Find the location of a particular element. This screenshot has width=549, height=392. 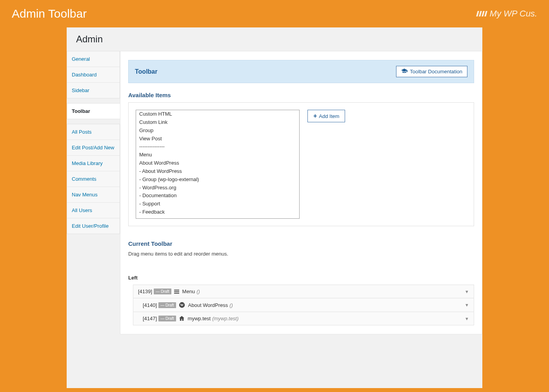

row-id: [4139] is located at coordinates (145, 292).